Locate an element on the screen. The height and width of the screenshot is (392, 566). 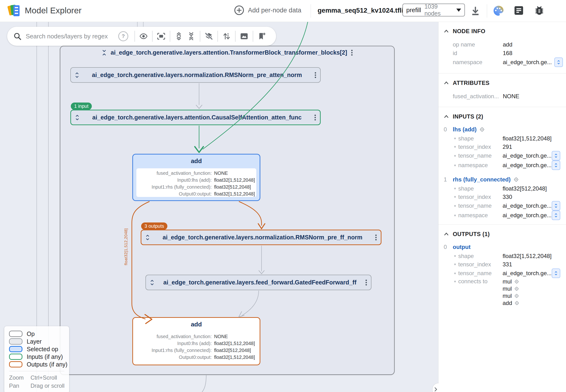
node-rmsnorm-pre-atten-norm: ai_edge_torch.generative.layers.normaliz… is located at coordinates (195, 75).